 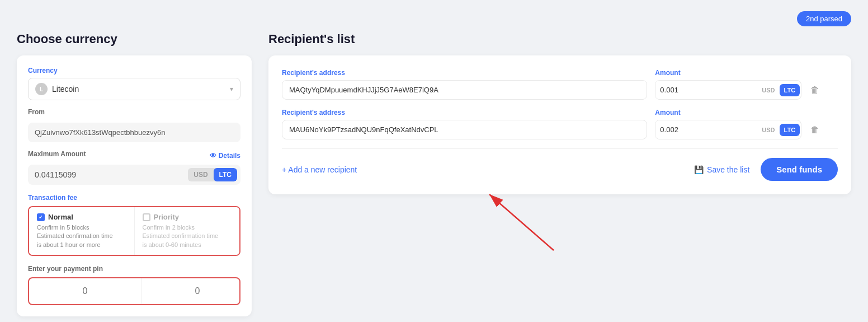 I want to click on recipient-row-2: Recipient's address Amount USD LTC 🗑, so click(x=560, y=124).